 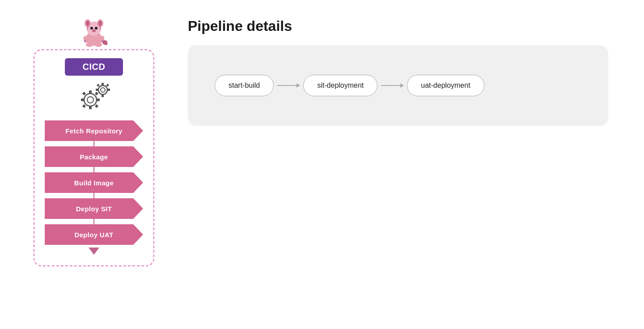 I want to click on mascot-icon, so click(x=94, y=31).